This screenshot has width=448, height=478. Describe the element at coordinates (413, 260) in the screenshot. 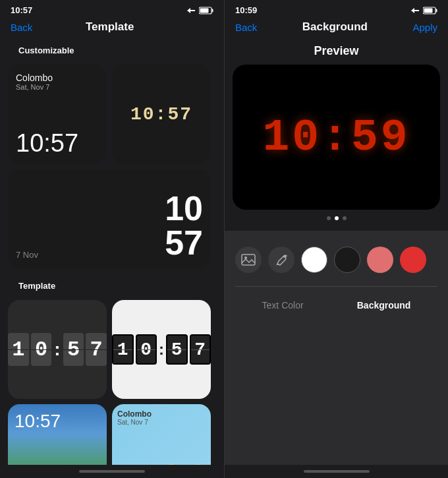

I see `color-red` at that location.